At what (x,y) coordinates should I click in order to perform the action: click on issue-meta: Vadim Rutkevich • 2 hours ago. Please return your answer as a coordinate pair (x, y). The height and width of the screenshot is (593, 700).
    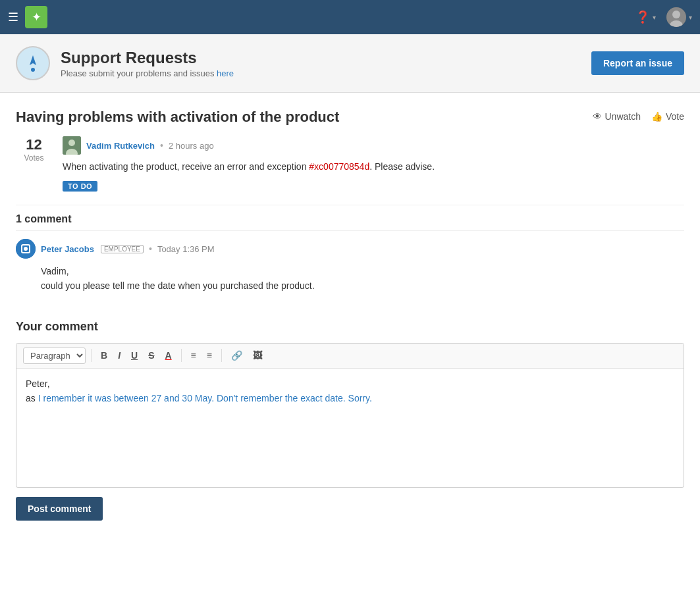
    Looking at the image, I should click on (373, 145).